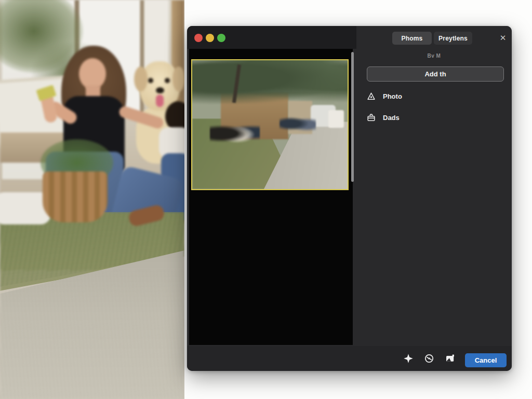 This screenshot has height=399, width=532. Describe the element at coordinates (393, 97) in the screenshot. I see `sidebar-item-label: Photo` at that location.